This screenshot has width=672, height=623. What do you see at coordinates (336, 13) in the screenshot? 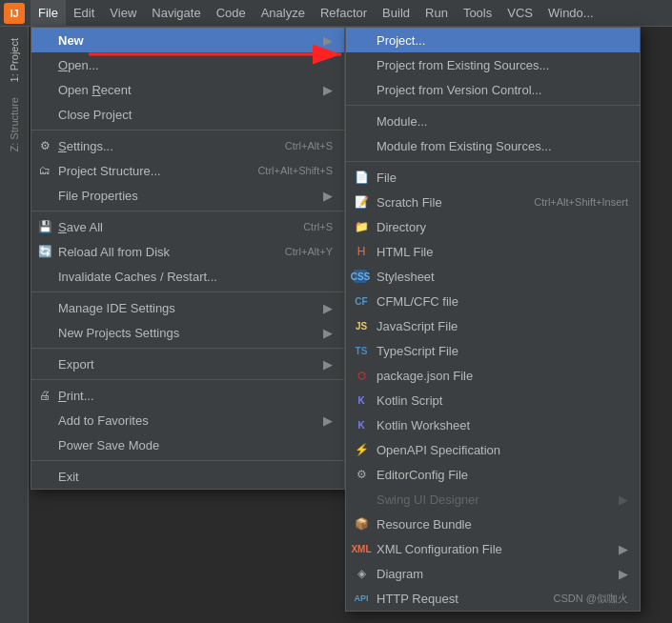
I see `menubar: IJ File Edit View Navigate Code Analyze …` at bounding box center [336, 13].